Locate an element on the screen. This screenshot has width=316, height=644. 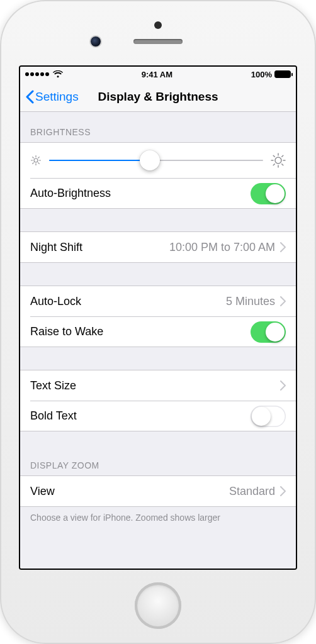
brightness-slider-row is located at coordinates (158, 160).